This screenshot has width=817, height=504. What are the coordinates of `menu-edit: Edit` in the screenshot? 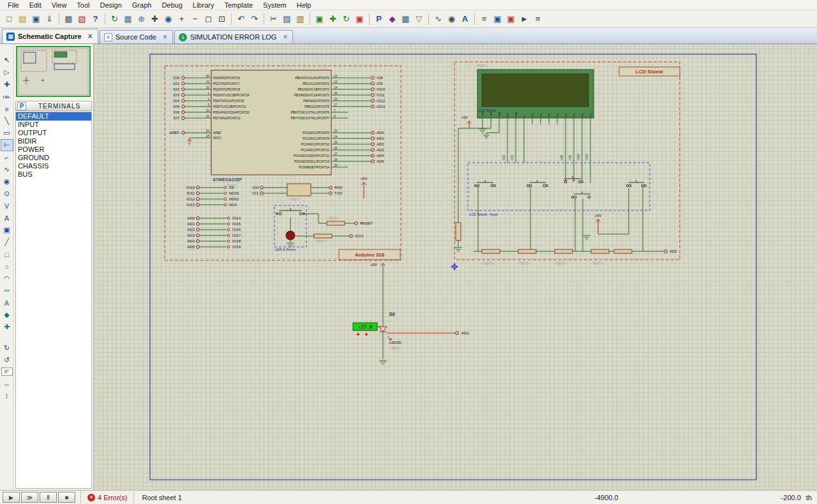 It's located at (36, 5).